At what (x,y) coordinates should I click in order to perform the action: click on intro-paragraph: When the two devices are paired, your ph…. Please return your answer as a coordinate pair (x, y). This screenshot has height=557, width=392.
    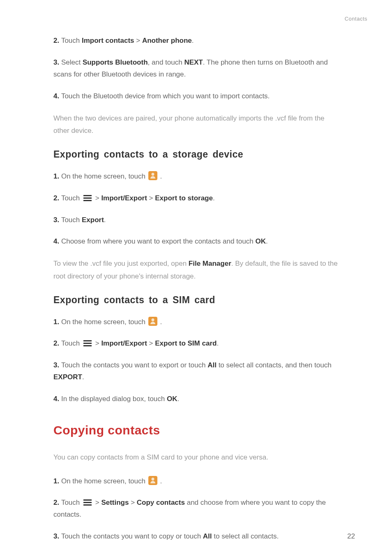
    Looking at the image, I should click on (196, 125).